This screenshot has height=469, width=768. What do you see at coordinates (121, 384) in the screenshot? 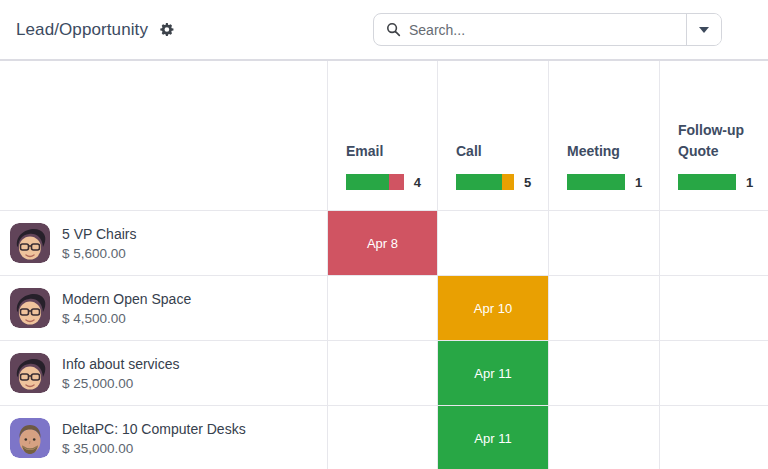
I see `lead-amount: $ 25,000.00` at bounding box center [121, 384].